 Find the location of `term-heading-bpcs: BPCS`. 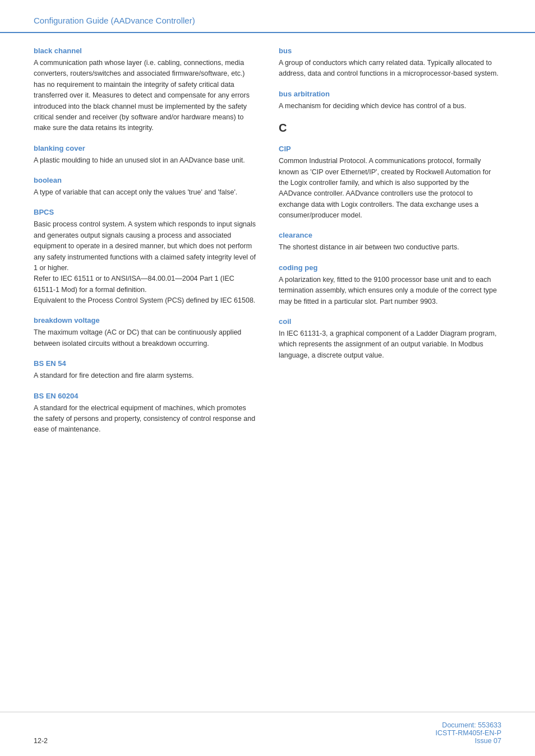

term-heading-bpcs: BPCS is located at coordinates (145, 212).